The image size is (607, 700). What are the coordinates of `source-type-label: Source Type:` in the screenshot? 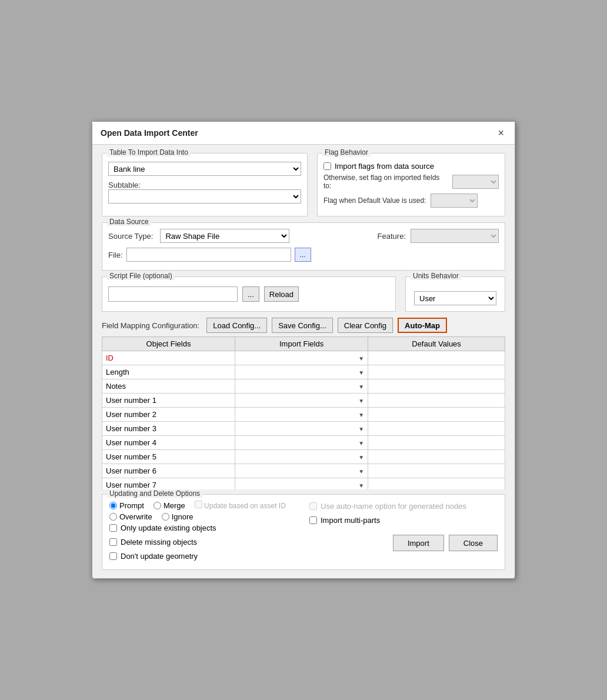 It's located at (131, 236).